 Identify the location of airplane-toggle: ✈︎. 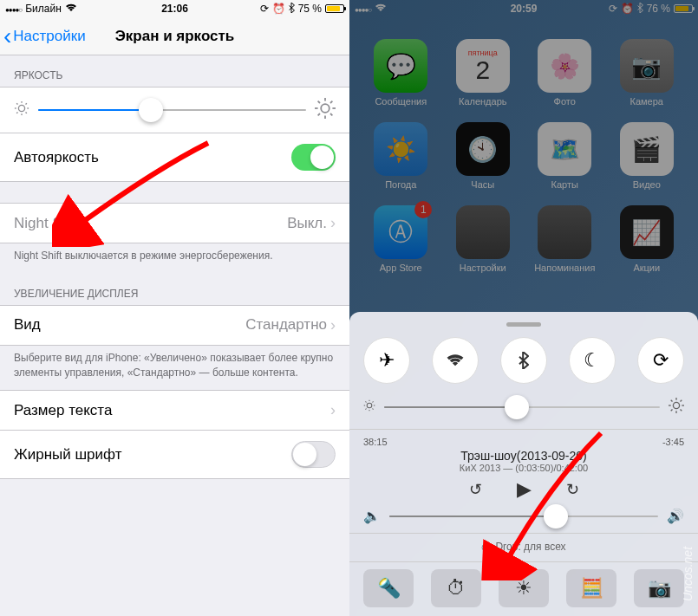
(387, 360).